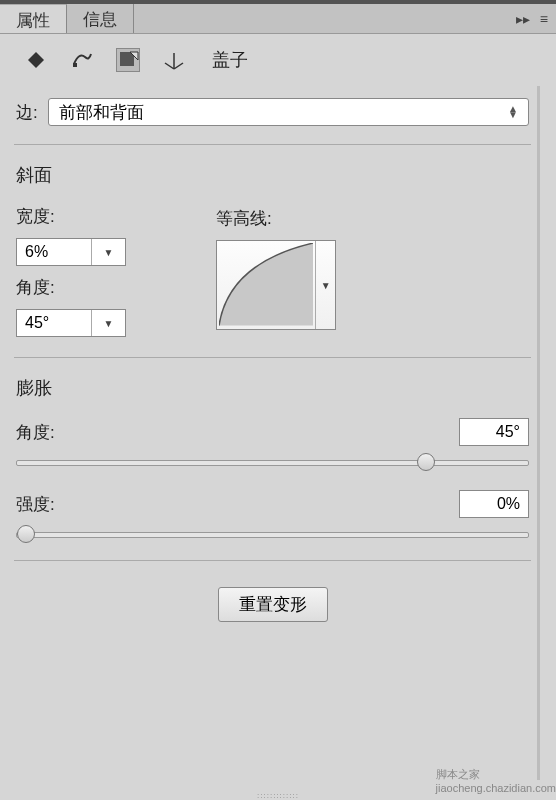 This screenshot has height=800, width=556. What do you see at coordinates (71, 288) in the screenshot?
I see `bevel-angle-label: 角度:` at bounding box center [71, 288].